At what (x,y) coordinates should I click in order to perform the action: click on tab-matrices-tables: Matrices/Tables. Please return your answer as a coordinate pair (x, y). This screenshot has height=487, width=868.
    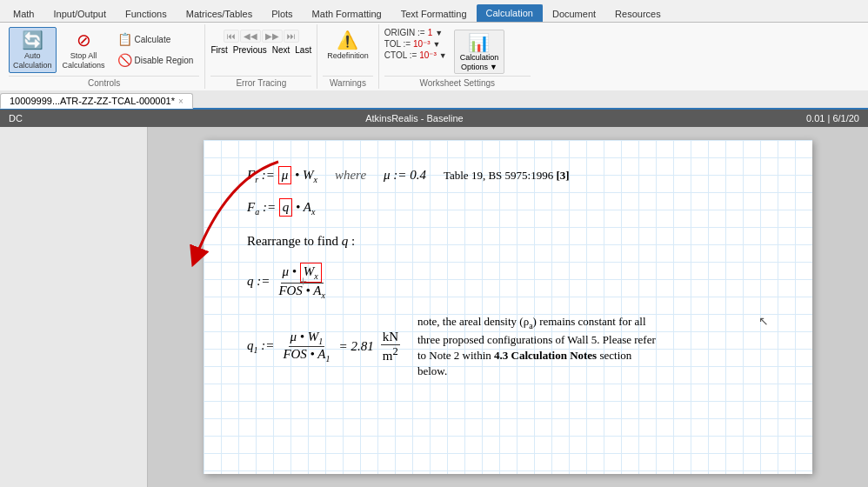
    Looking at the image, I should click on (219, 14).